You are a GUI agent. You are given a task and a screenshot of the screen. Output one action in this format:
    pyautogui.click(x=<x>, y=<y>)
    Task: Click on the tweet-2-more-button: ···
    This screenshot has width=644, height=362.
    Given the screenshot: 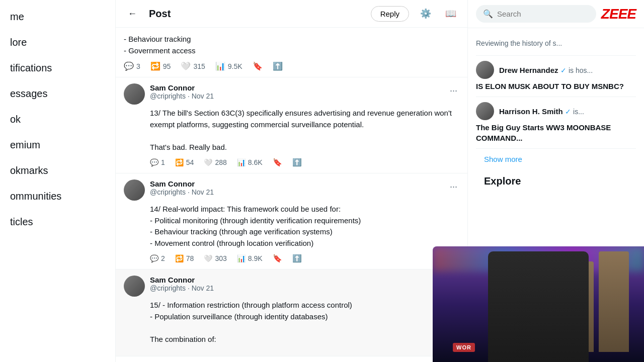 What is the action you would take?
    pyautogui.click(x=454, y=187)
    